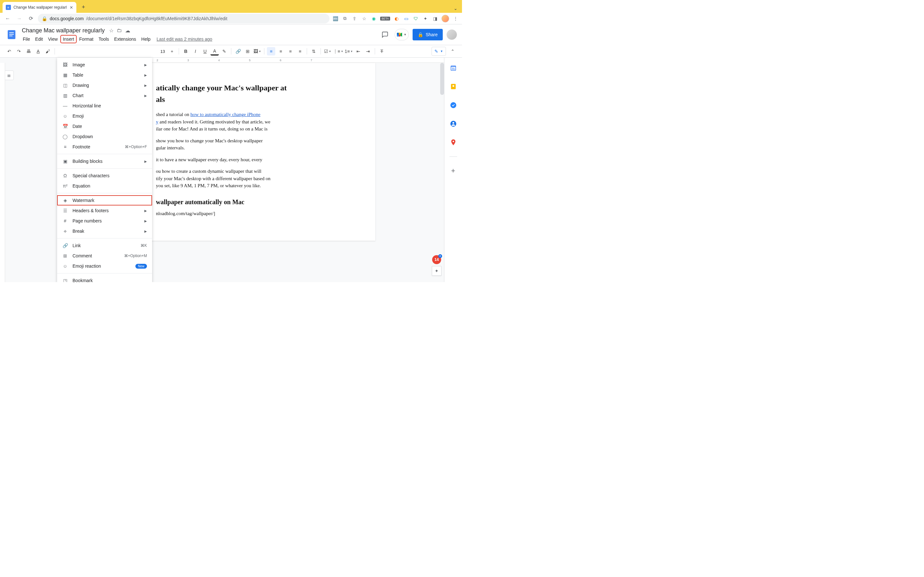 Image resolution: width=924 pixels, height=577 pixels. I want to click on reload-button: ⟳, so click(31, 18).